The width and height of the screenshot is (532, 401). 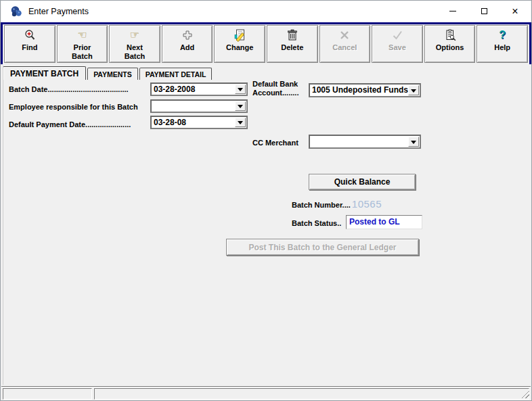 I want to click on batch-date-label: Batch Date..............................…, so click(x=69, y=89).